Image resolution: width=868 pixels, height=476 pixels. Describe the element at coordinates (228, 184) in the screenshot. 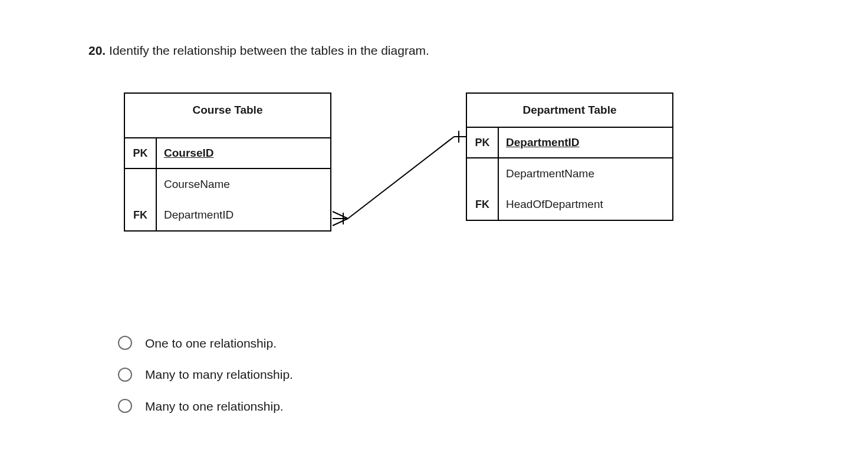

I see `table-row: CourseName` at that location.